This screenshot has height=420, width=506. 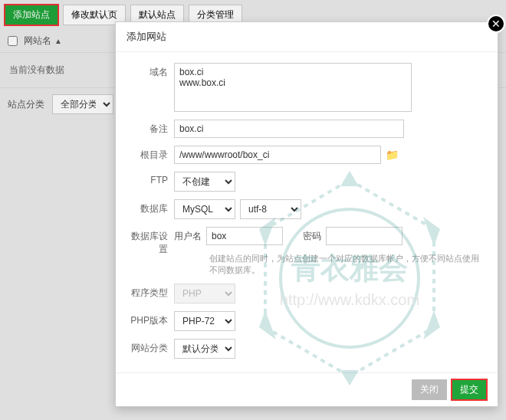 What do you see at coordinates (205, 321) in the screenshot?
I see `phpver-select: PHP-72` at bounding box center [205, 321].